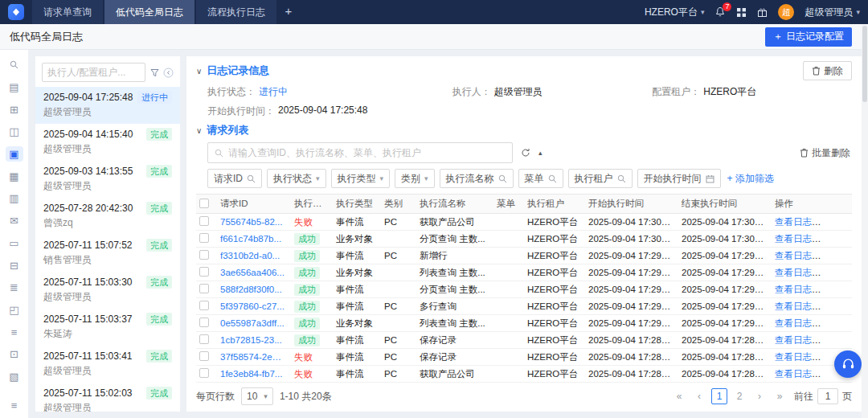 The height and width of the screenshot is (418, 868). What do you see at coordinates (828, 396) in the screenshot?
I see `goto-page-input: 1` at bounding box center [828, 396].